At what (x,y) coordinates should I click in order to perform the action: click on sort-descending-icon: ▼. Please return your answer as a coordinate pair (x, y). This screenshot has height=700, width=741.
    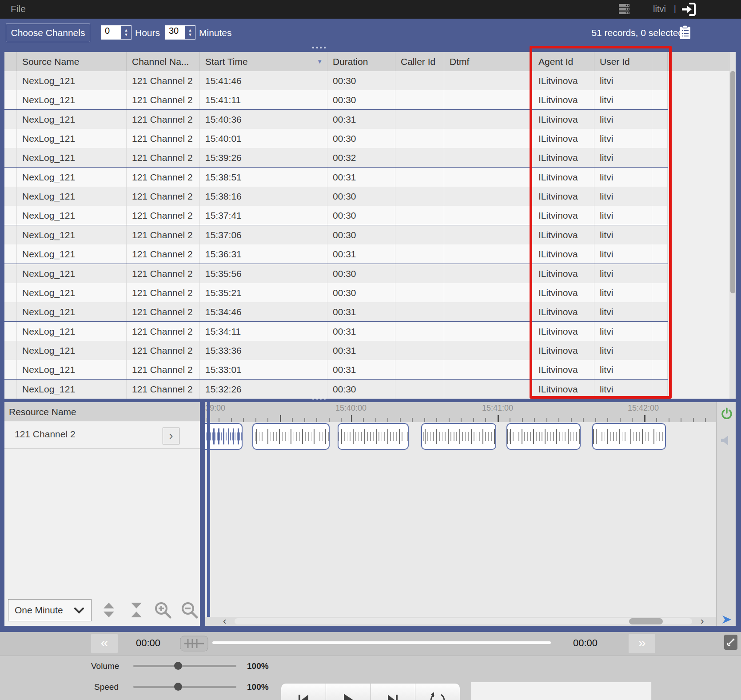
    Looking at the image, I should click on (320, 61).